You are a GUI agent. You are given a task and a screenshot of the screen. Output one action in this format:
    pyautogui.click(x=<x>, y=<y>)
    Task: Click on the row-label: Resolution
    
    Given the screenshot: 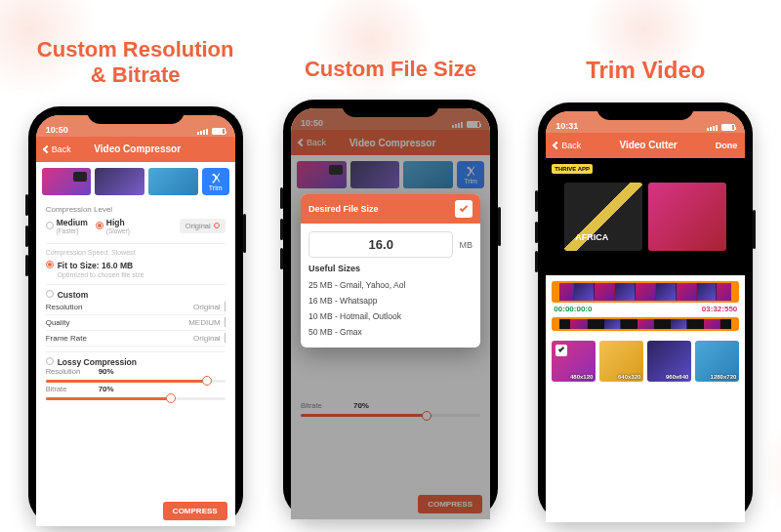 What is the action you would take?
    pyautogui.click(x=64, y=307)
    